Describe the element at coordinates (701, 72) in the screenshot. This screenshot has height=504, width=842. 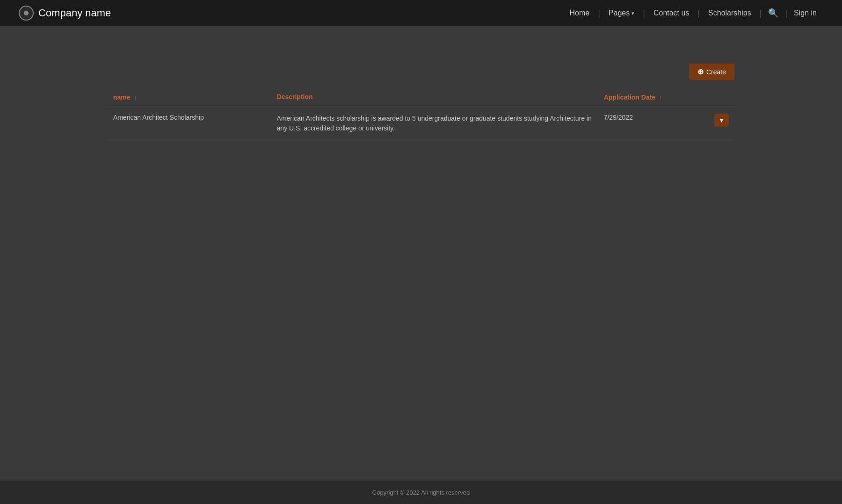
I see `create-plus-icon: ⊕` at that location.